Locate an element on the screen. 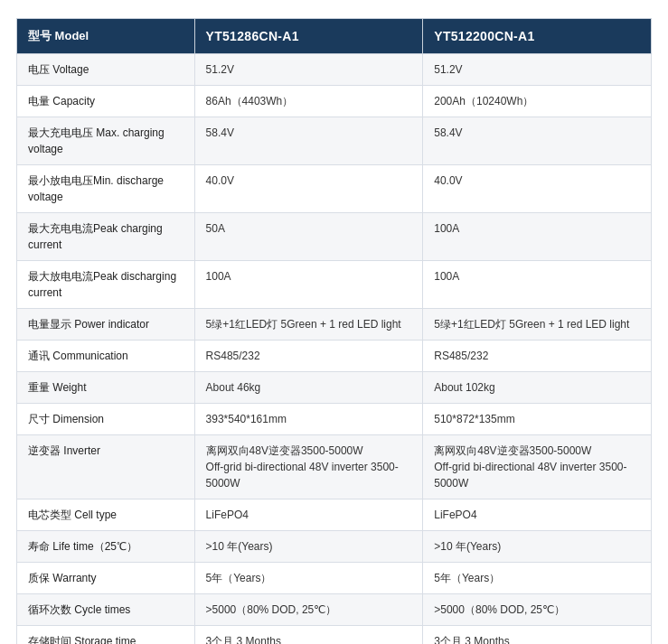 Image resolution: width=668 pixels, height=644 pixels. row-value-model1: 5年（Years） is located at coordinates (309, 578).